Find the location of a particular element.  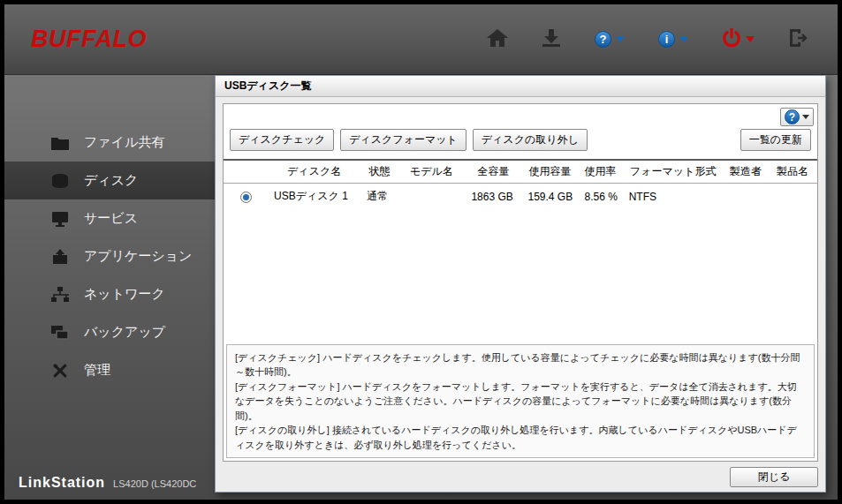

device-footer: LinkStation LS420D (LS420DC is located at coordinates (108, 483).